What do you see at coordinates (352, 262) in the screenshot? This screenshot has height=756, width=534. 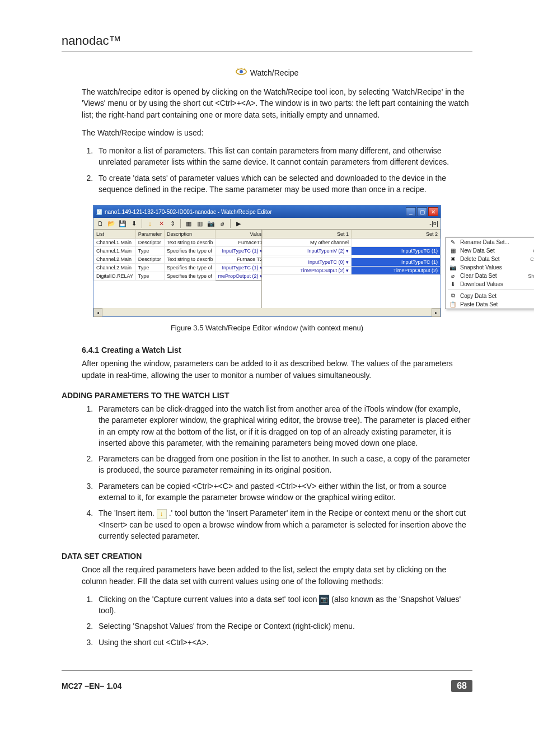 I see `table-row: InputTypeTC (0) ▾ InputTypeTC (1)` at bounding box center [352, 262].